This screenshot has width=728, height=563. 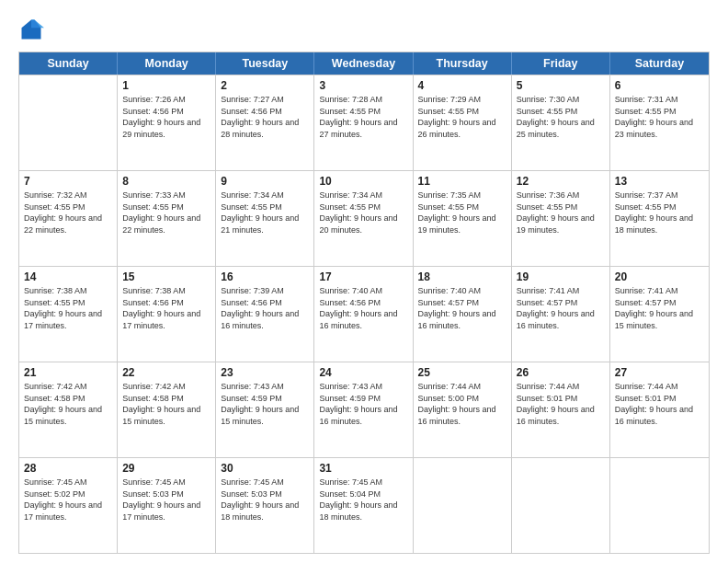 I want to click on calendar-cell: 26Sunrise: 7:44 AMSunset: 5:01 PMDayligh…, so click(x=561, y=410).